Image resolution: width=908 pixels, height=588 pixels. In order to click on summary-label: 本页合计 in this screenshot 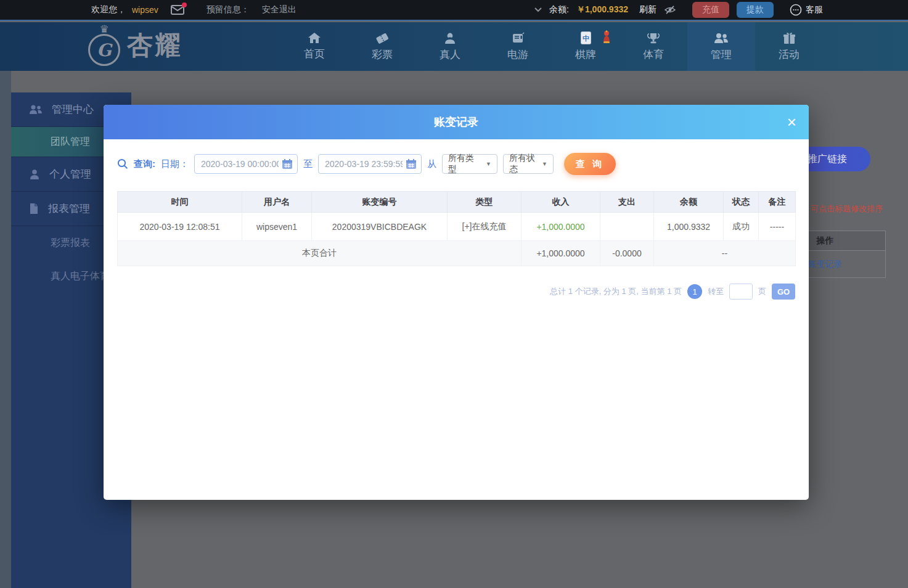, I will do `click(319, 254)`.